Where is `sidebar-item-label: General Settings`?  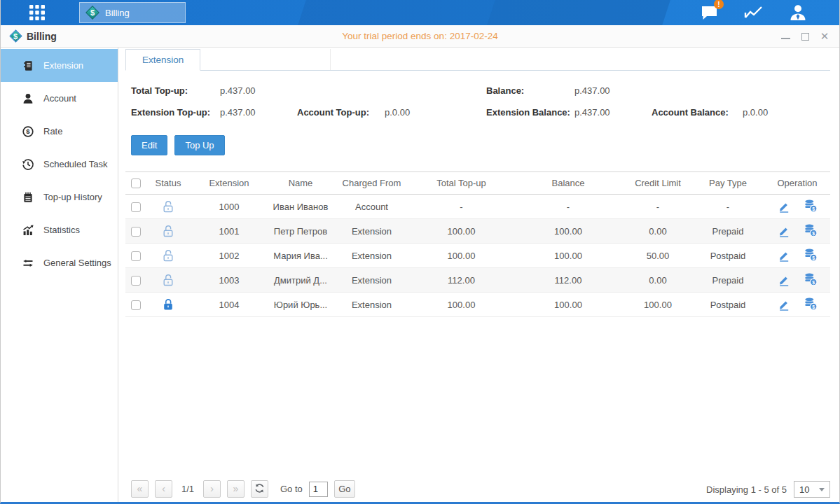
sidebar-item-label: General Settings is located at coordinates (77, 263).